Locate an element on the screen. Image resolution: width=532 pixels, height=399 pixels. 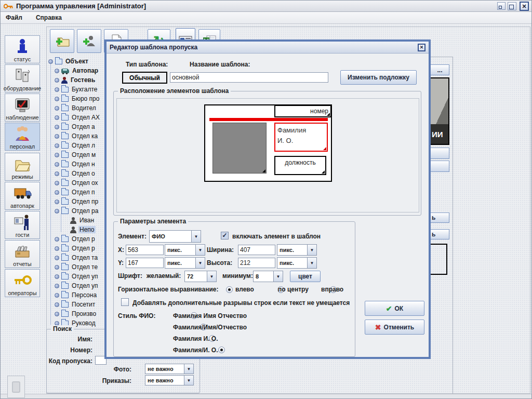
tree-item-person: Иван is located at coordinates (83, 220).